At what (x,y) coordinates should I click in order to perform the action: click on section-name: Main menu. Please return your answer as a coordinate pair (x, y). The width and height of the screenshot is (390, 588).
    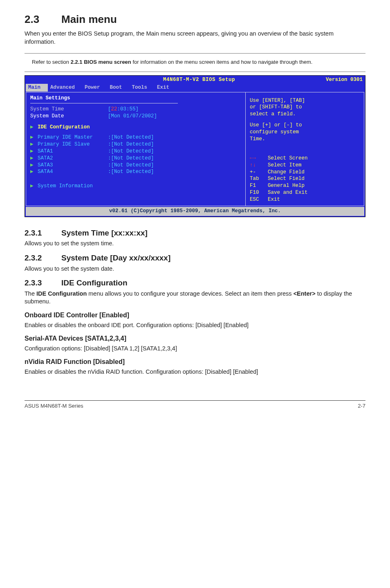
    Looking at the image, I should click on (89, 19).